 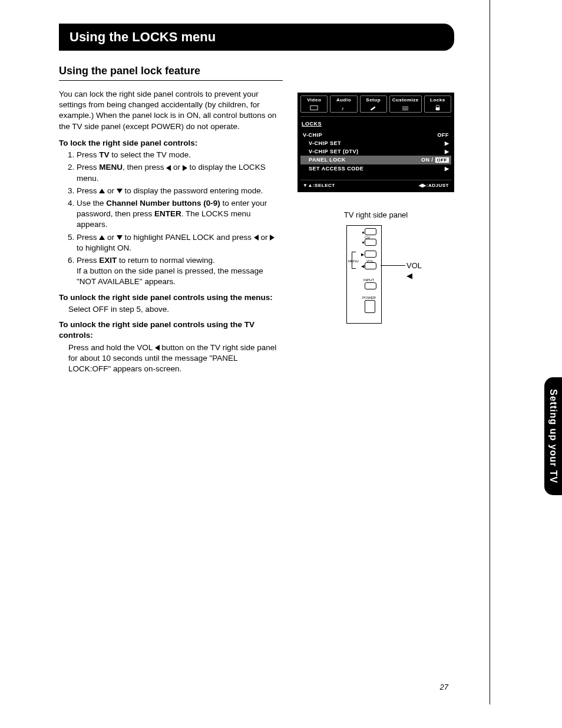 I want to click on lock-steps: Press TV to select the TV mode. Press ME…, so click(x=170, y=219).